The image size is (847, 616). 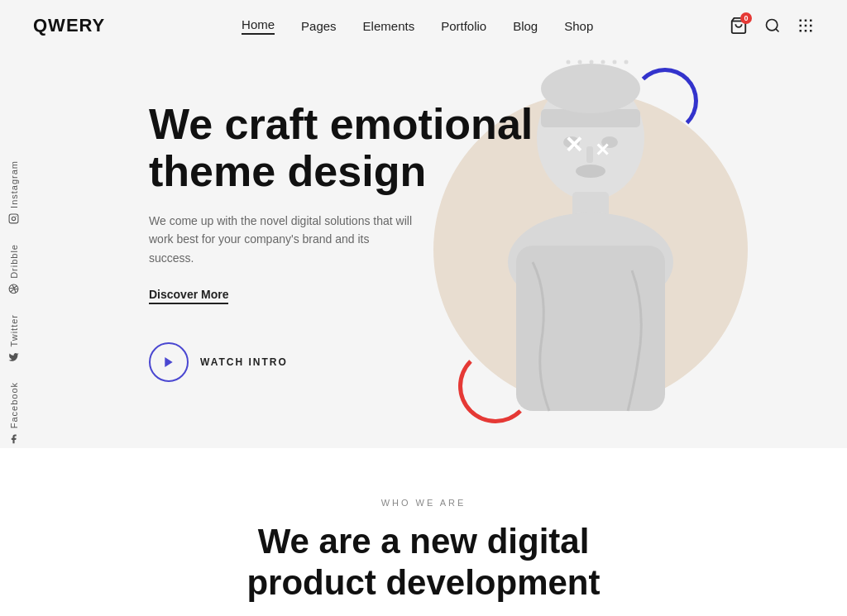 I want to click on facebook-icon, so click(x=13, y=440).